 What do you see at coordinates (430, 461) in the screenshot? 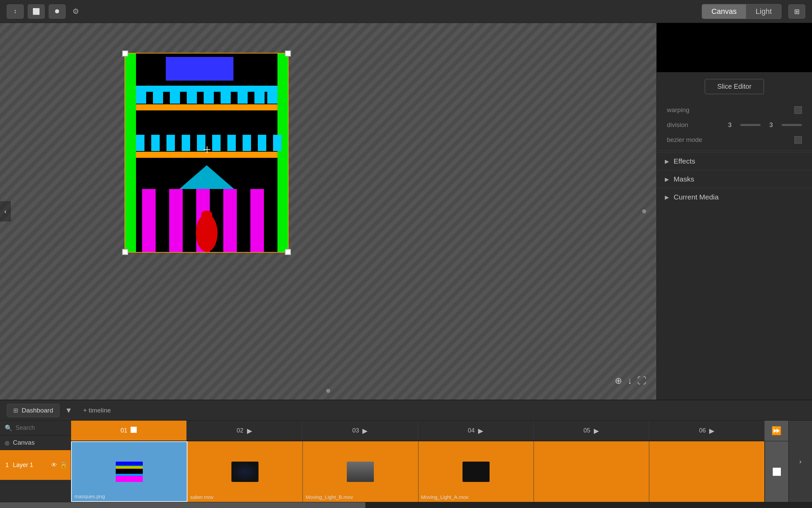
I see `timeline-tracks: 01 02 ▶ 03 ▶ 04 ▶` at bounding box center [430, 461].